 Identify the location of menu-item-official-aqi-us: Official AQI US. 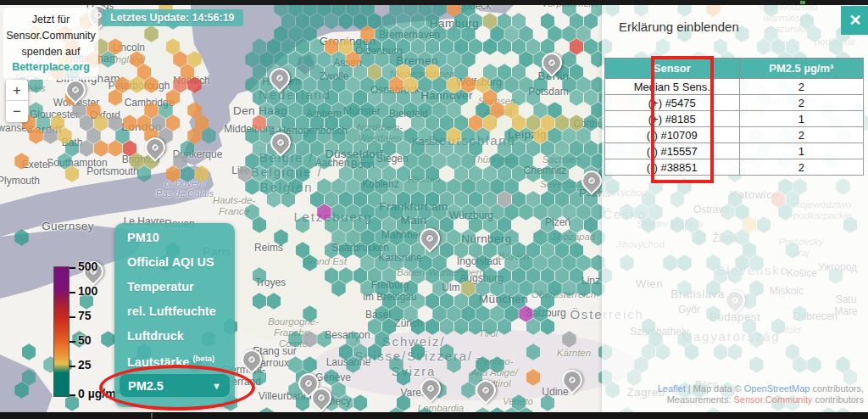
(175, 260).